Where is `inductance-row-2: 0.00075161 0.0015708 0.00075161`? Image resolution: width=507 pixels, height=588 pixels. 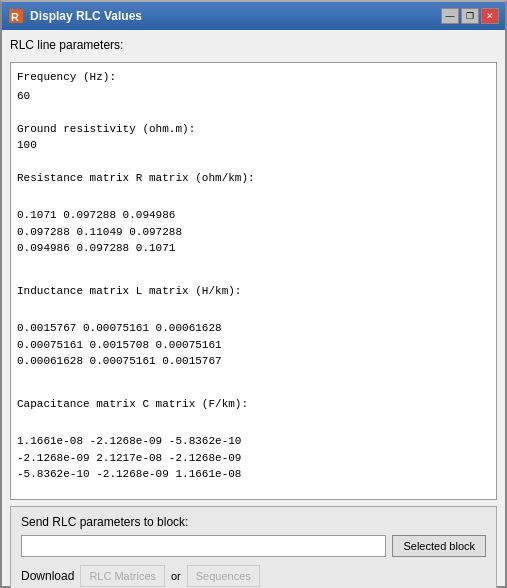
inductance-row-2: 0.00075161 0.0015708 0.00075161 is located at coordinates (254, 346).